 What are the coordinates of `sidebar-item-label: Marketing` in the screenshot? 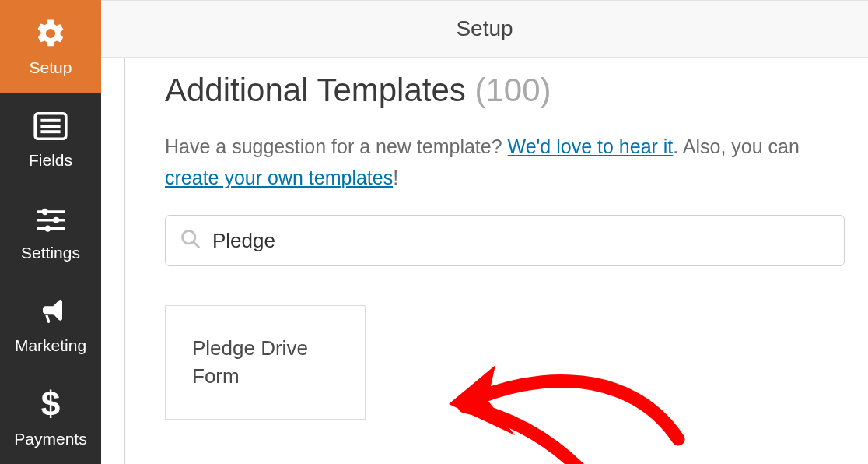 It's located at (51, 346).